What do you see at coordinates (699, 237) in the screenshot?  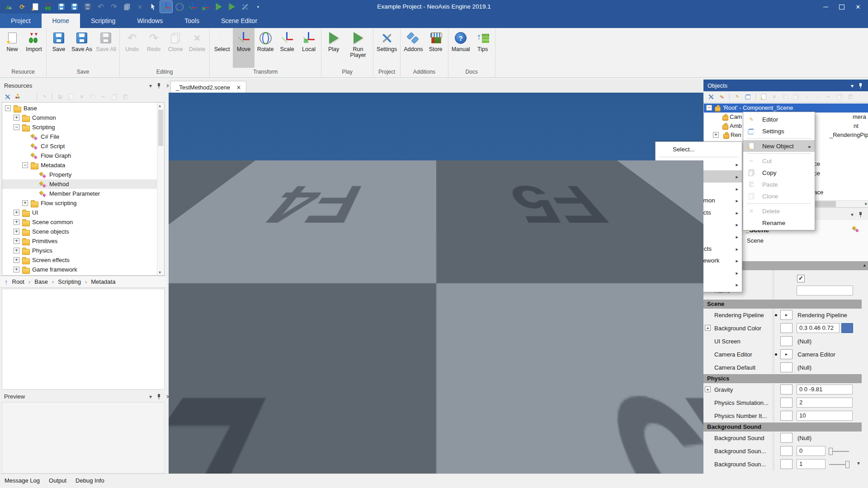 I see `menu-item-physics: Physics` at bounding box center [699, 237].